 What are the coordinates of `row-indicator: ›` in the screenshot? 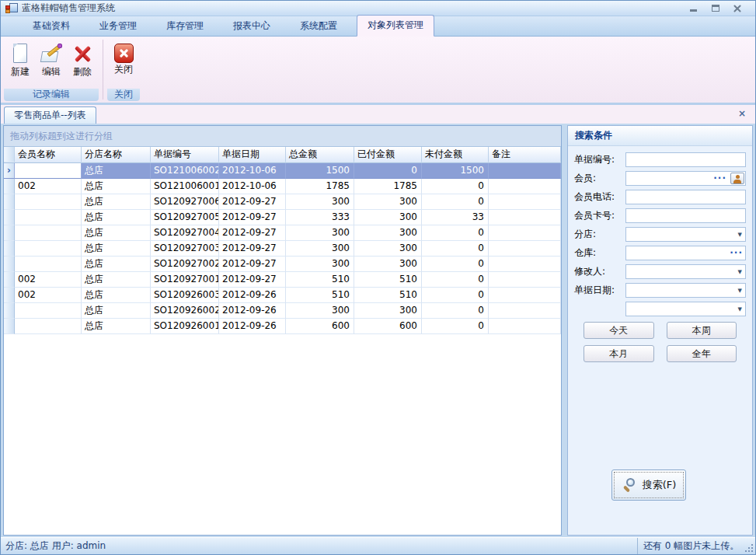 It's located at (9, 171).